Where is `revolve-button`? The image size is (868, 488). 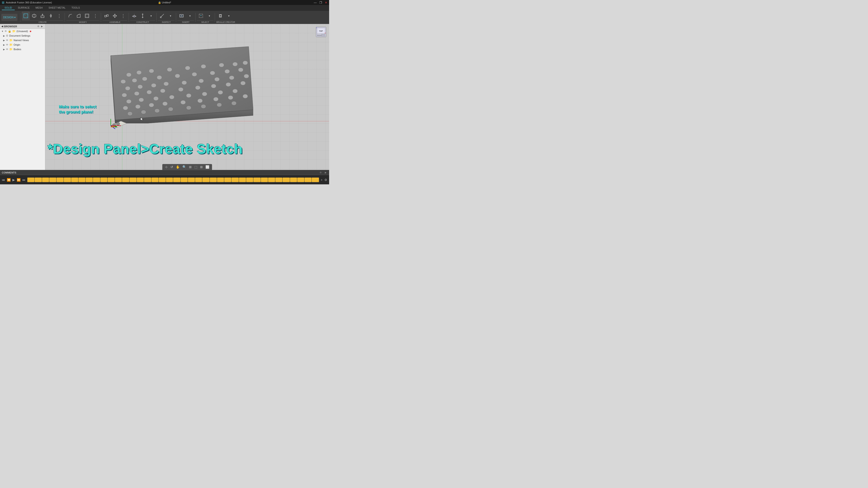
revolve-button is located at coordinates (51, 16).